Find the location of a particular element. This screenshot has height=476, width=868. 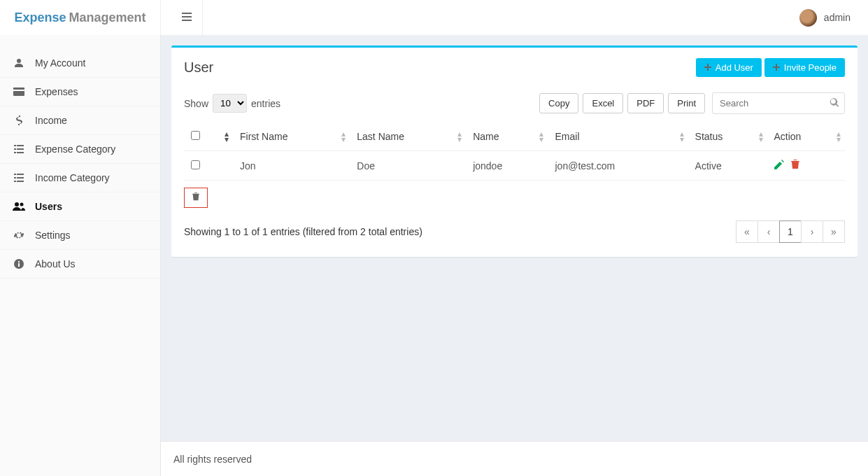

show-label-post: entries is located at coordinates (266, 104).